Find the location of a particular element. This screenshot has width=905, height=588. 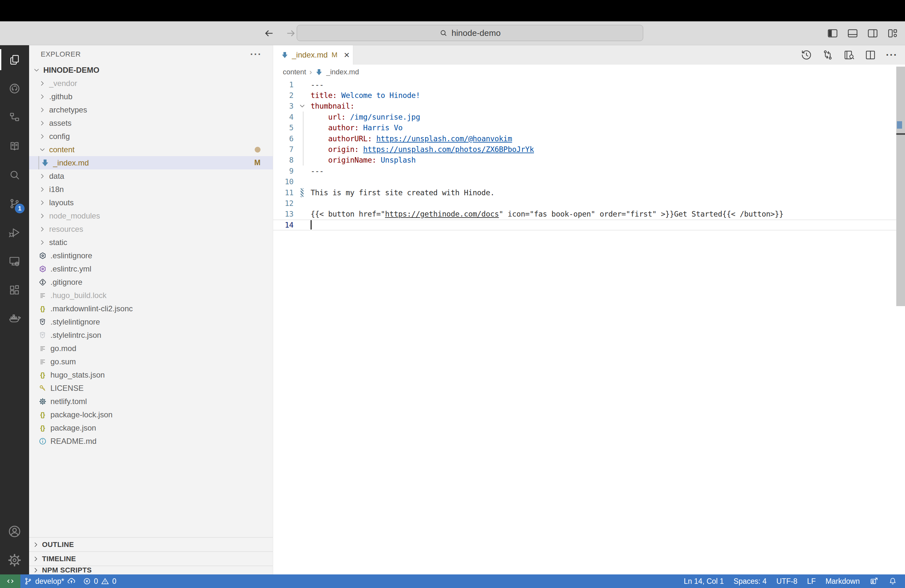

layout-panel-button is located at coordinates (853, 33).